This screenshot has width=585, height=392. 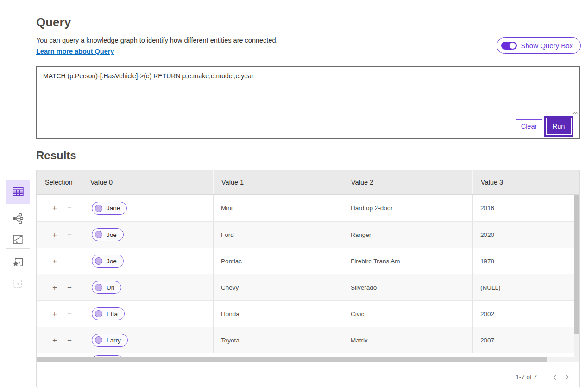 What do you see at coordinates (577, 265) in the screenshot?
I see `vertical-scrollbar-thumb` at bounding box center [577, 265].